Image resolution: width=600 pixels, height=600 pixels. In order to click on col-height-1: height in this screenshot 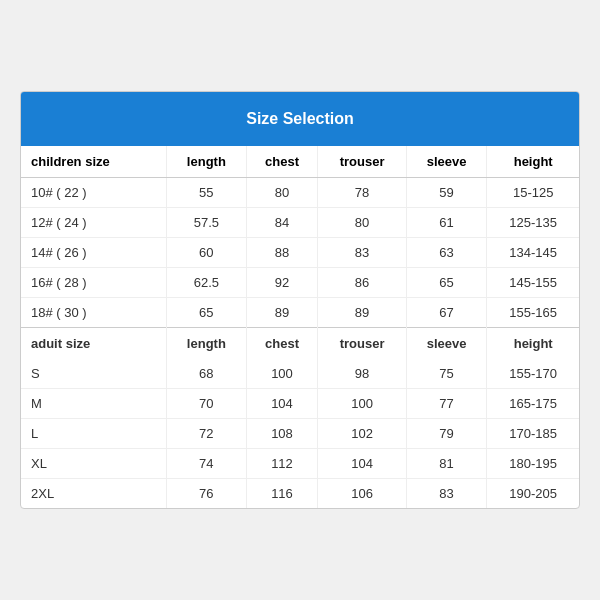, I will do `click(533, 162)`.